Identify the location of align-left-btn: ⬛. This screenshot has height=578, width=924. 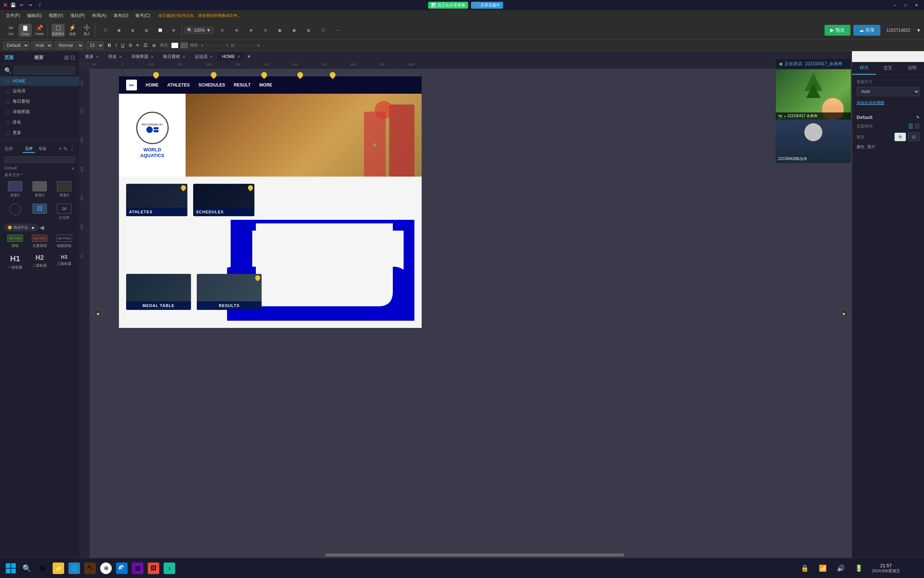
(105, 30).